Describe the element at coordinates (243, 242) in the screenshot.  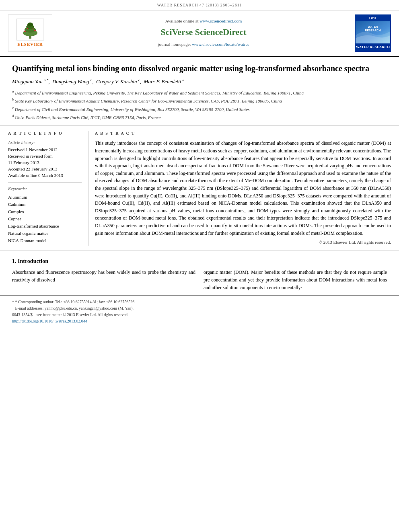
I see `copyright-line: © 2013 Elsevier Ltd. All rights reserved…` at that location.